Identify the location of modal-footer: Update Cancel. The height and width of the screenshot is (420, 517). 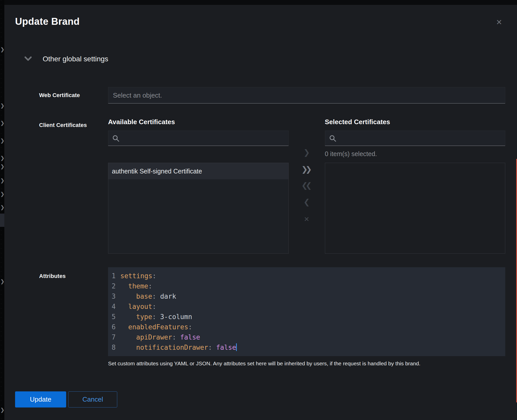
(260, 400).